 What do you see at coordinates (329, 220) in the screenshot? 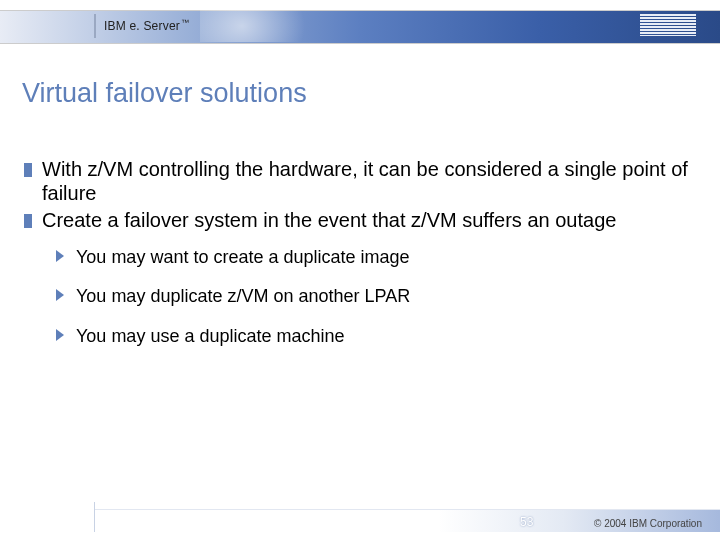
I see `bullet-text: Create a failover system in the event th…` at bounding box center [329, 220].